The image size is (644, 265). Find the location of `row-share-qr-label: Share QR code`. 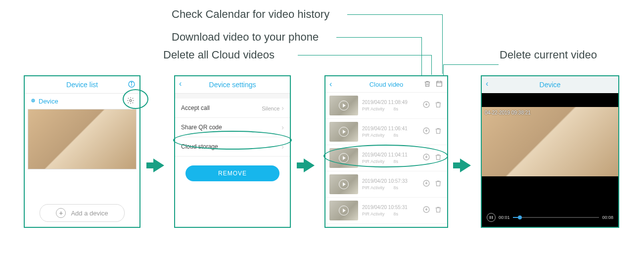

row-share-qr-label: Share QR code is located at coordinates (202, 127).